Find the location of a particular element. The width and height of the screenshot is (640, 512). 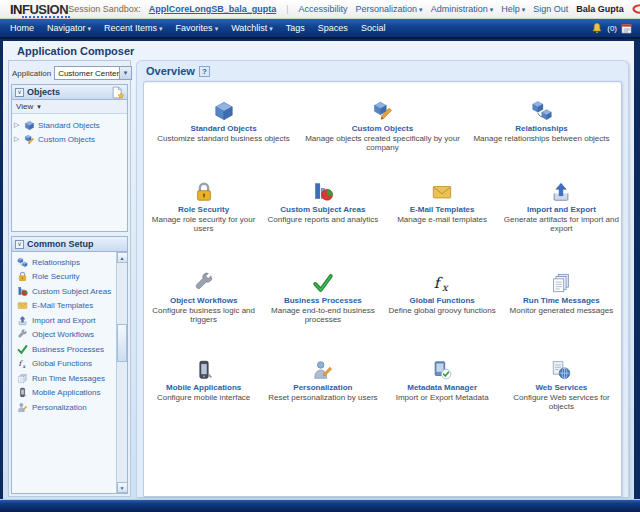

logo-bold: IN is located at coordinates (16, 10).